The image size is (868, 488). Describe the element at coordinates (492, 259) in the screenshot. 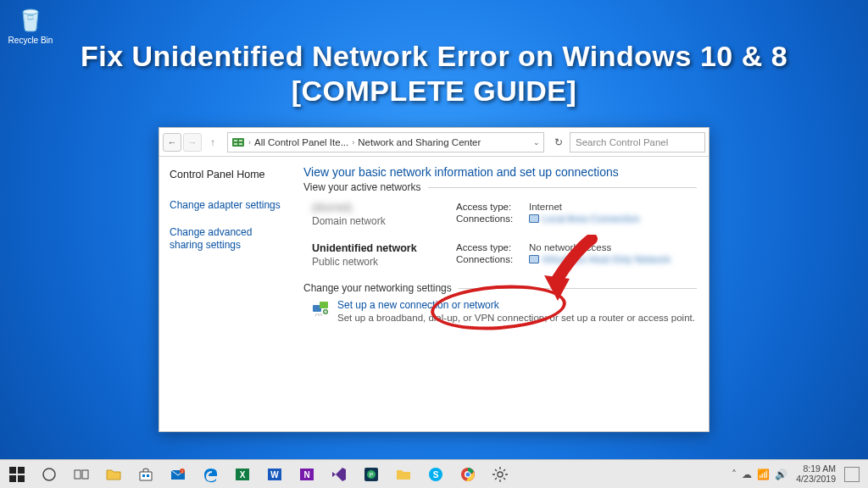

I see `net2-conn-label: Connections:` at that location.